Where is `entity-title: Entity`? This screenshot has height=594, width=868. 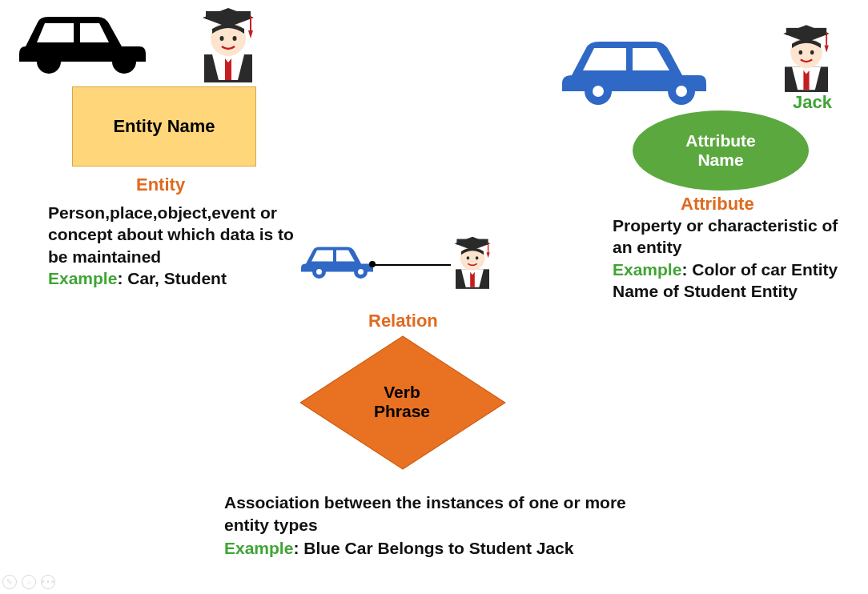 entity-title: Entity is located at coordinates (160, 185).